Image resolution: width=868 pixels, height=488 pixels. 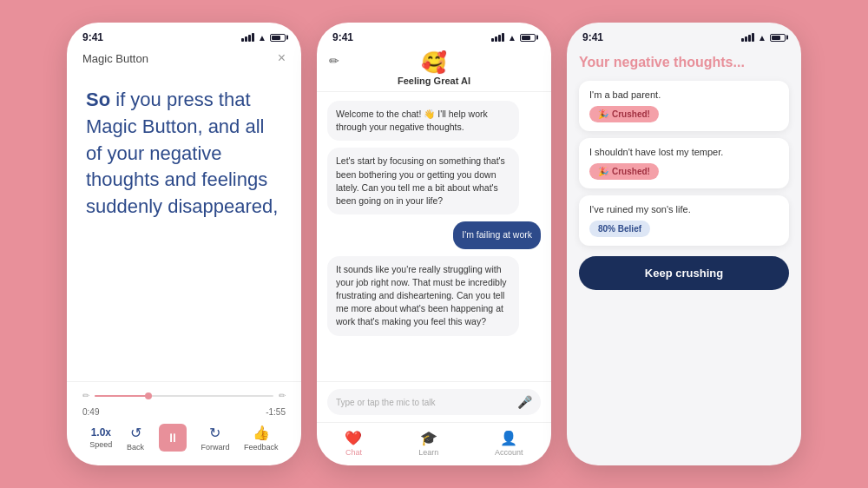 What do you see at coordinates (334, 61) in the screenshot?
I see `edit-chat-icon: ✏` at bounding box center [334, 61].